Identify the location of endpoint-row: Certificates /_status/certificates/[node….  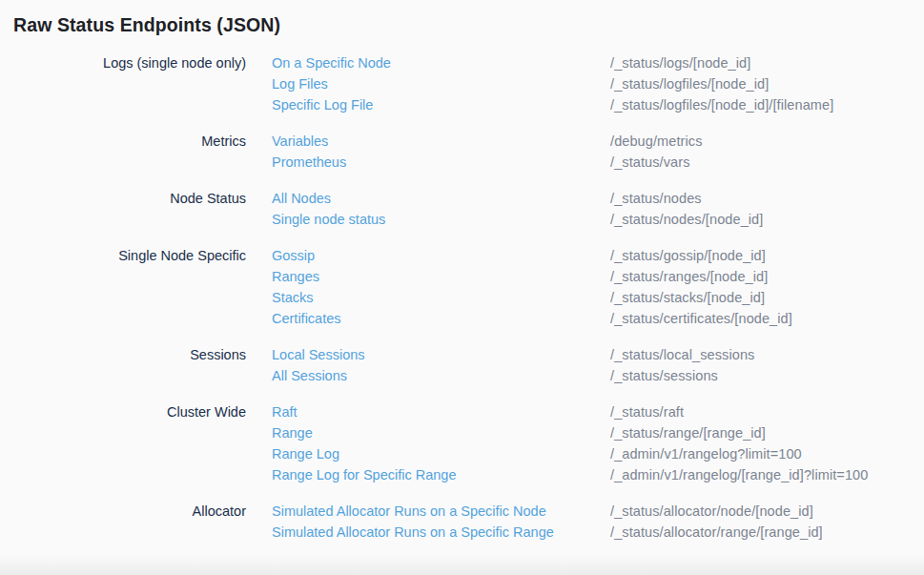
(598, 318).